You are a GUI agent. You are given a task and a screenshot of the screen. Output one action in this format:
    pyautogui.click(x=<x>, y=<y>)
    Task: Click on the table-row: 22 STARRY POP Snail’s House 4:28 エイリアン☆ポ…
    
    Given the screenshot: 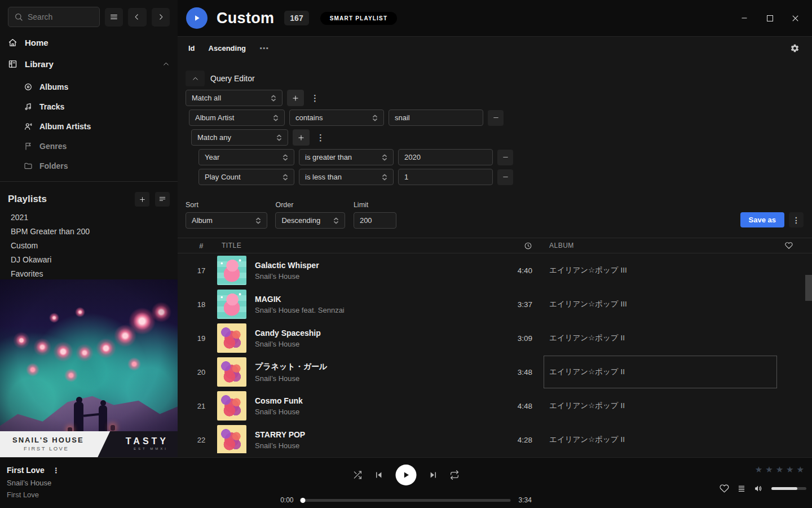 What is the action you would take?
    pyautogui.click(x=495, y=438)
    